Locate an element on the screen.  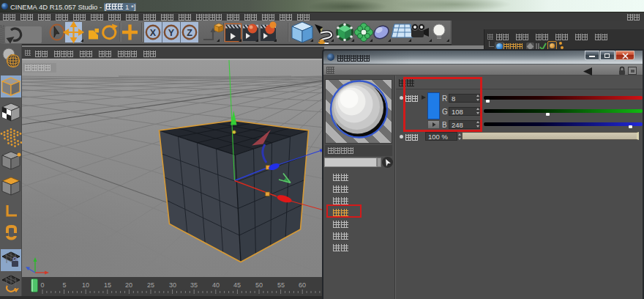
svg-text: Z is located at coordinates (190, 33).